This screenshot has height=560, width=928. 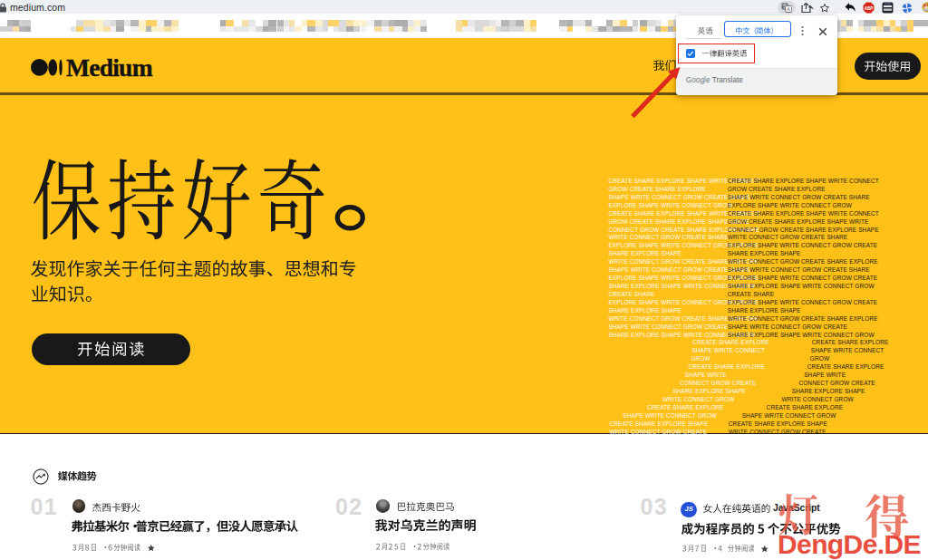 I want to click on svg-text: A, so click(x=788, y=9).